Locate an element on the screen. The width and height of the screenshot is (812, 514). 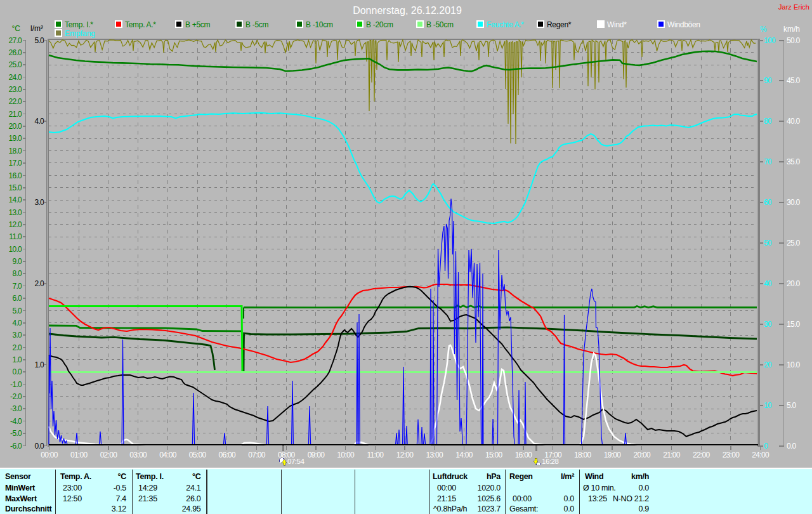
svg-text: 12:00 is located at coordinates (405, 455).